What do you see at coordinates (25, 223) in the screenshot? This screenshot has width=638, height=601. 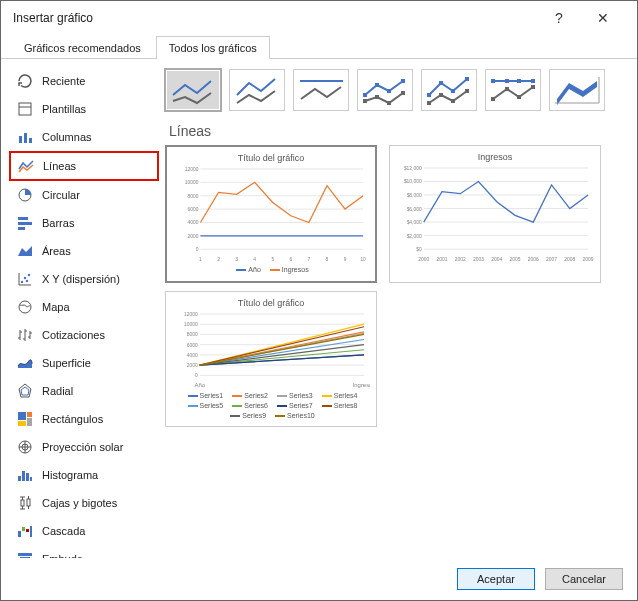 I see `bars-icon` at bounding box center [25, 223].